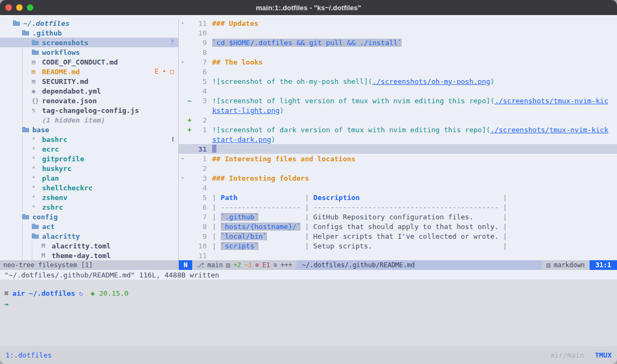 The height and width of the screenshot is (364, 617). What do you see at coordinates (398, 168) in the screenshot?
I see `editor-line: 2` at bounding box center [398, 168].